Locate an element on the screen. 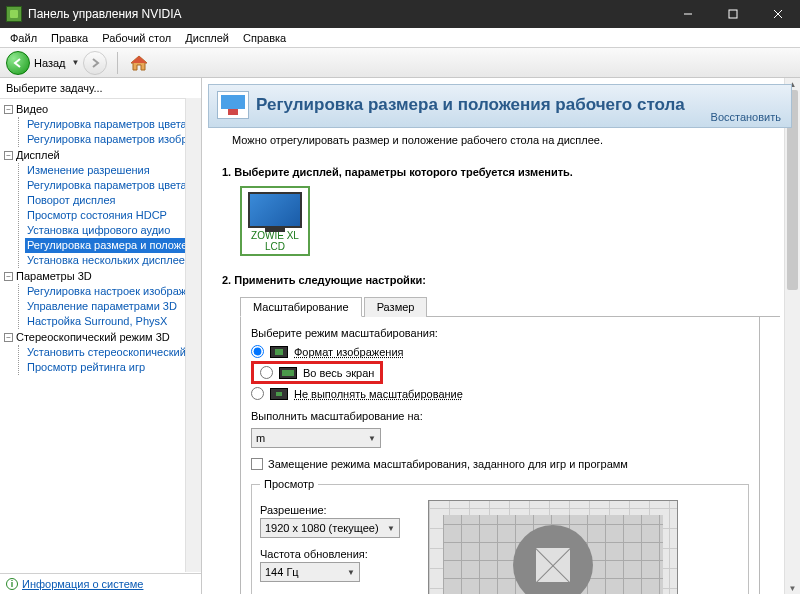 This screenshot has width=800, height=614. perform-on-value: m is located at coordinates (260, 438).